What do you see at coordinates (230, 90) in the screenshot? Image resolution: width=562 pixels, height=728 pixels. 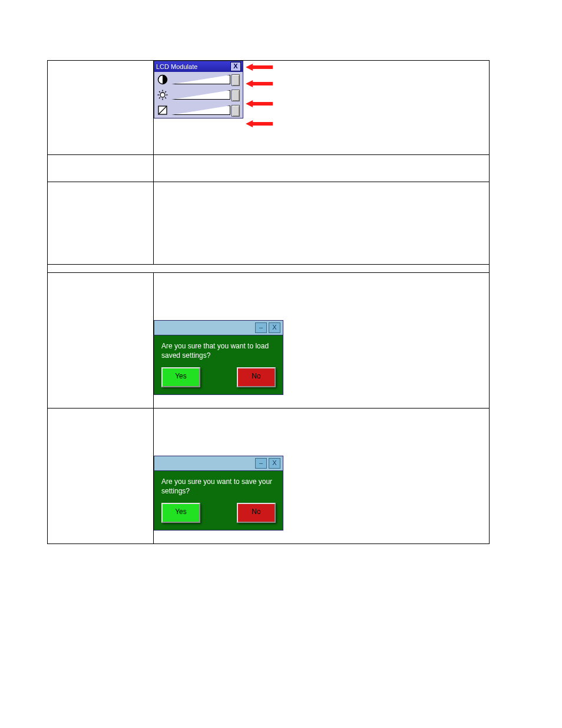 I see `lcd-modulate-wrap: LCD Modulate X` at bounding box center [230, 90].